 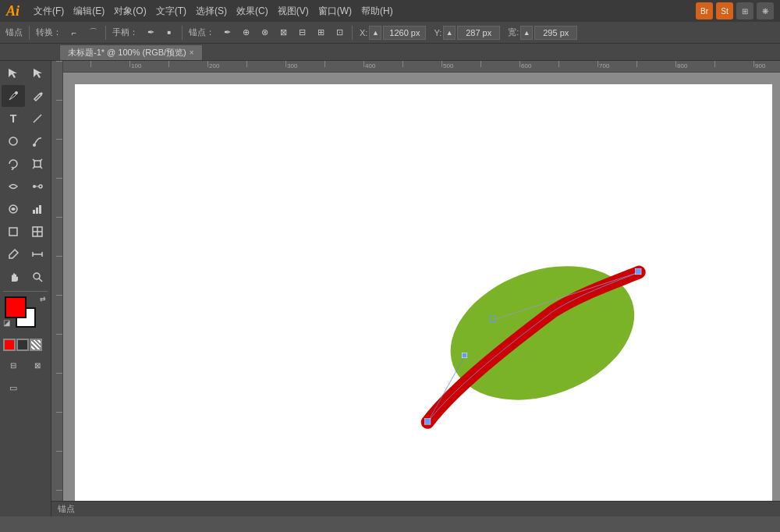 I want to click on status-bar: 锚点, so click(x=416, y=509).